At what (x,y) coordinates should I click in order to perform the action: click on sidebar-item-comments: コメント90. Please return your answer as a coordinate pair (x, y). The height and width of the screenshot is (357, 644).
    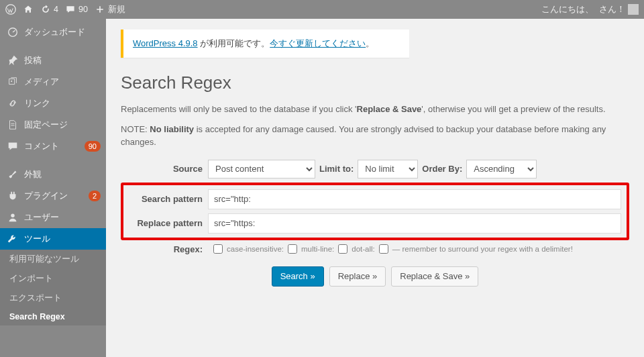
    Looking at the image, I should click on (53, 146).